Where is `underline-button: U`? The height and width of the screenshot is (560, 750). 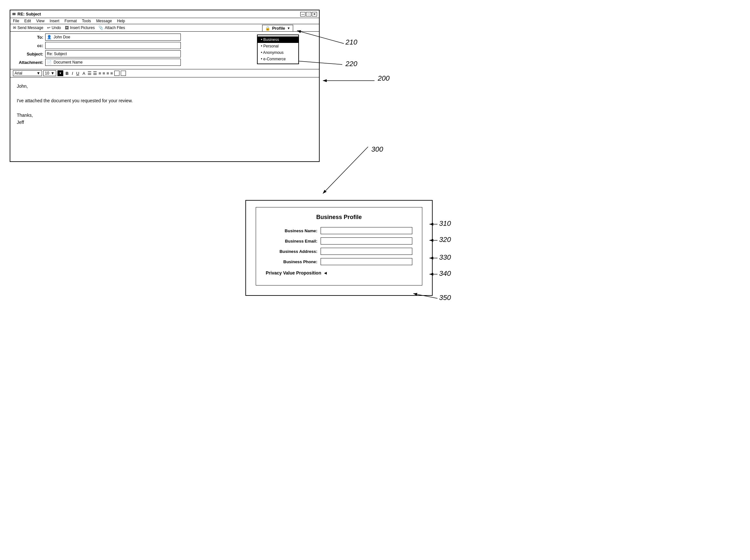 underline-button: U is located at coordinates (78, 74).